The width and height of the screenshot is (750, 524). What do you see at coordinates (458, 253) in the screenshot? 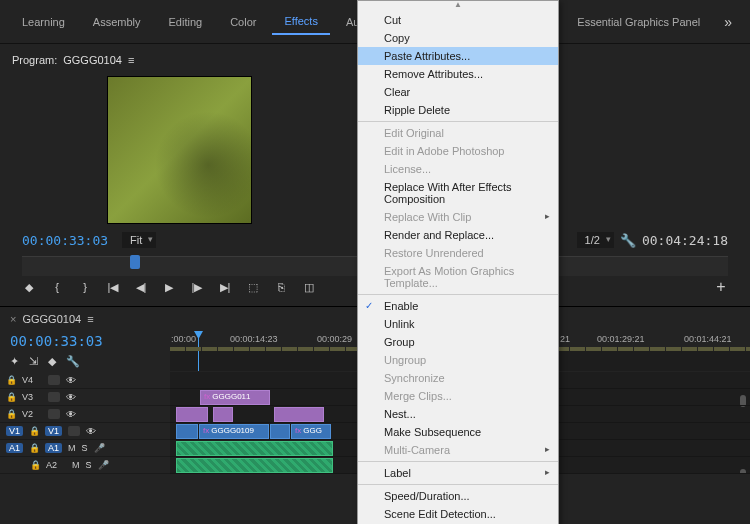
I see `menu-item-restore-unrendered: Restore Unrendered` at bounding box center [458, 253].